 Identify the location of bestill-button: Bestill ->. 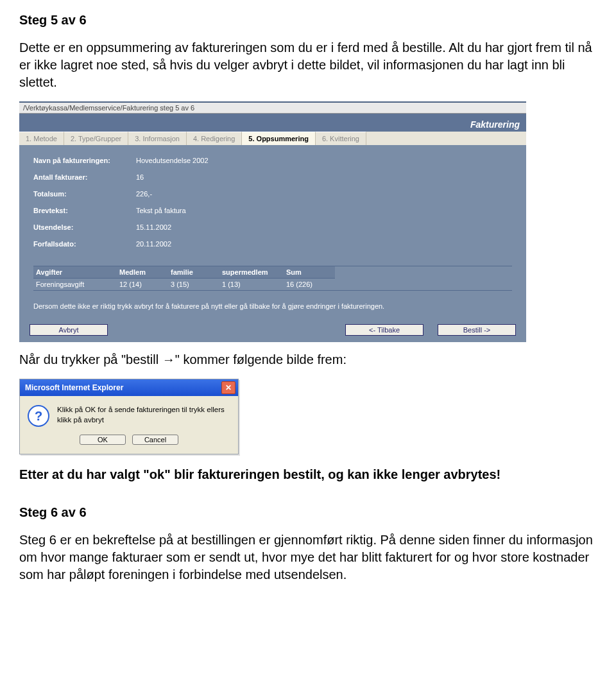
(477, 330).